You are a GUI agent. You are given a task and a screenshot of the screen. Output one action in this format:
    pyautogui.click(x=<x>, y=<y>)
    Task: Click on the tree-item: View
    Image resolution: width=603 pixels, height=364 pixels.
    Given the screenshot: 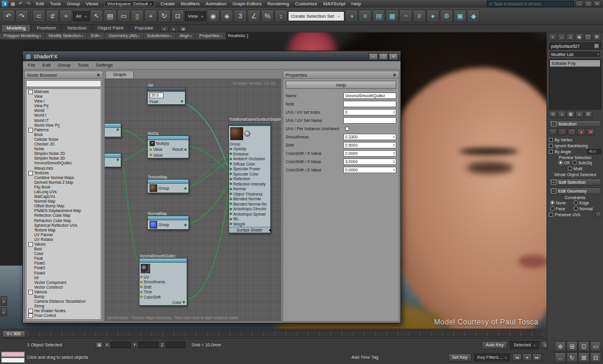 What is the action you would take?
    pyautogui.click(x=64, y=97)
    